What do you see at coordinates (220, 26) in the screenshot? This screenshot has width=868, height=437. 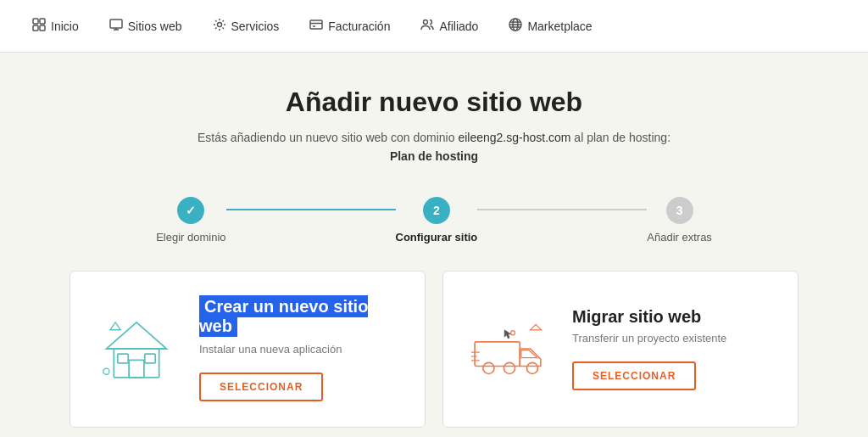 I see `settings-icon` at bounding box center [220, 26].